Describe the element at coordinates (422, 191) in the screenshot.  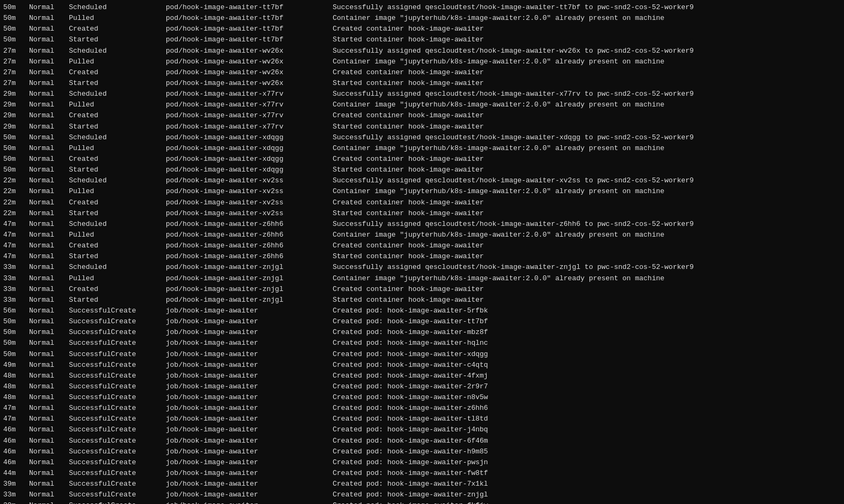
I see `table-row: 22m Normal Pulled pod/hook-image-awaiter…` at that location.